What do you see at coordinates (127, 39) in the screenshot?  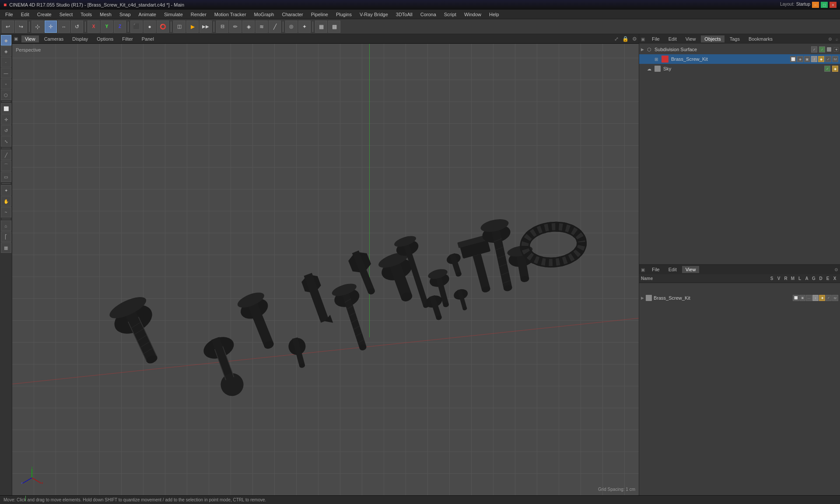 I see `viewport-tab-filter: Filter` at bounding box center [127, 39].